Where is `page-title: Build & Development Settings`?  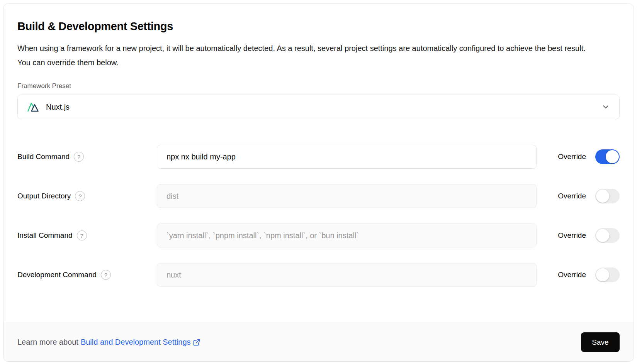 page-title: Build & Development Settings is located at coordinates (318, 26).